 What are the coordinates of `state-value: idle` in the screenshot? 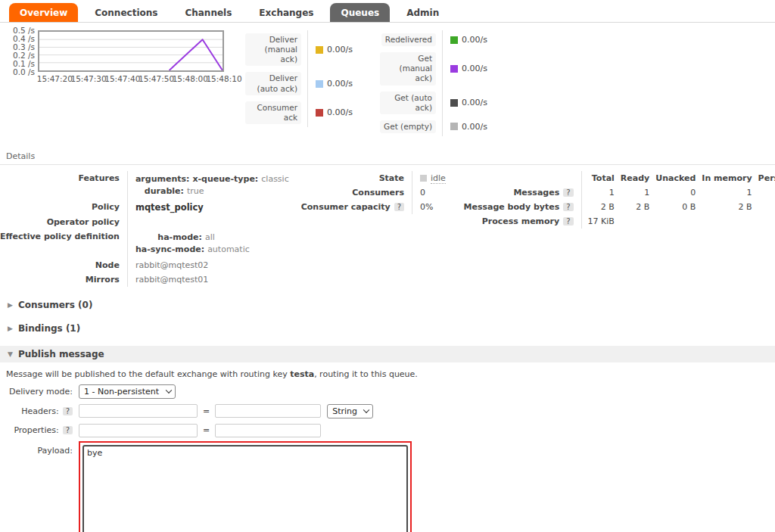 It's located at (438, 179).